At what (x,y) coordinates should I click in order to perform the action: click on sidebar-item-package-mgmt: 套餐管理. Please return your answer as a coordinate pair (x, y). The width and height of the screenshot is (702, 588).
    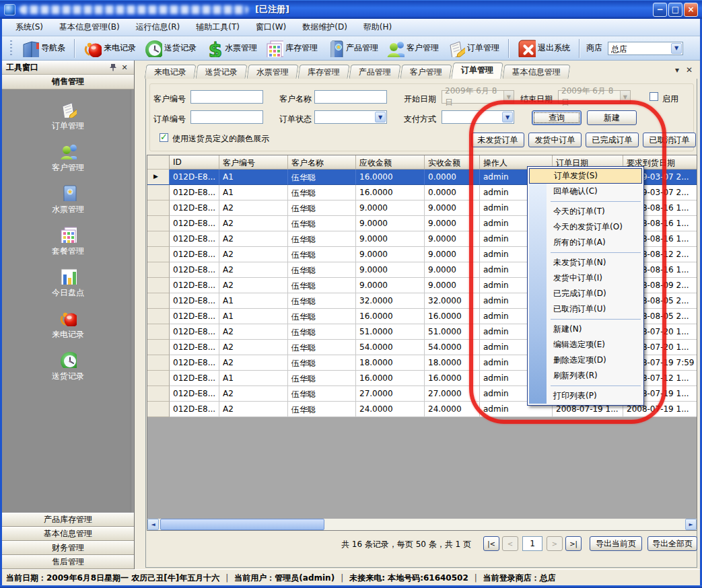
    Looking at the image, I should click on (68, 241).